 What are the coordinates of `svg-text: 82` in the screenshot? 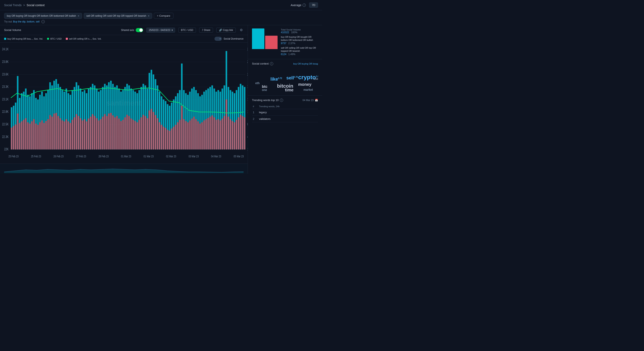 It's located at (248, 124).